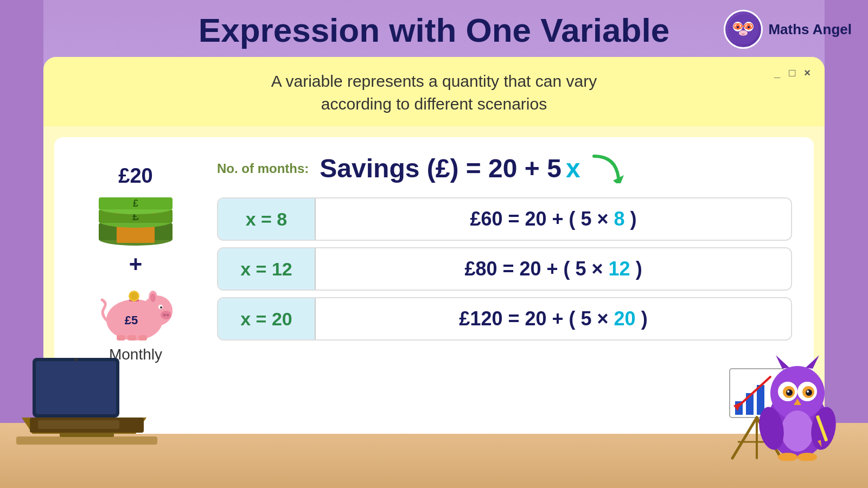 Image resolution: width=868 pixels, height=488 pixels. Describe the element at coordinates (263, 169) in the screenshot. I see `no-months-label: No. of months:` at that location.